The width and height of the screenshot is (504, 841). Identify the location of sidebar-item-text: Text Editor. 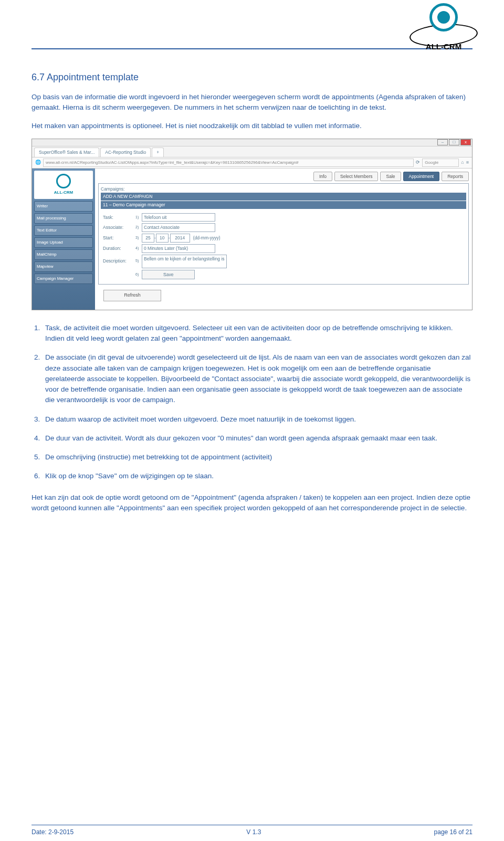
(64, 230).